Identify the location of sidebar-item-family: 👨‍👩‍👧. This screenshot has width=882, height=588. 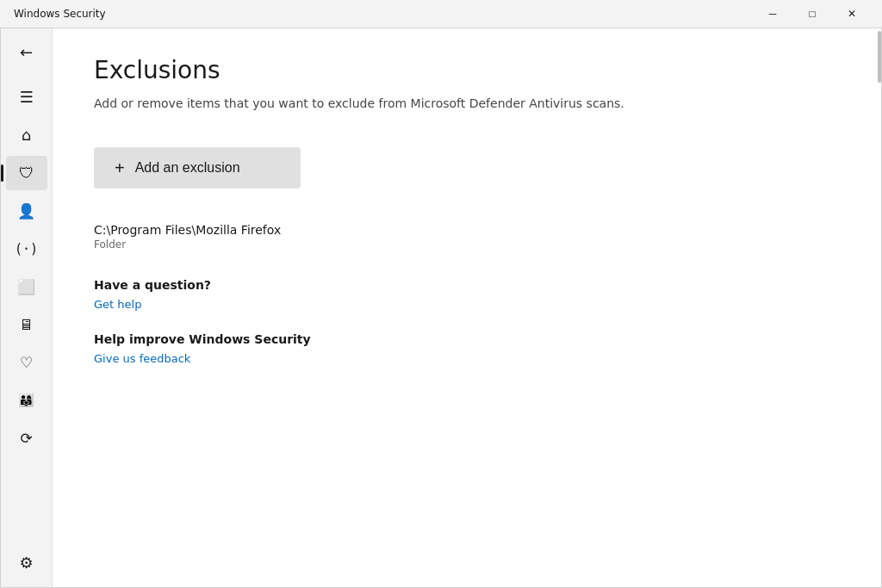
(27, 400).